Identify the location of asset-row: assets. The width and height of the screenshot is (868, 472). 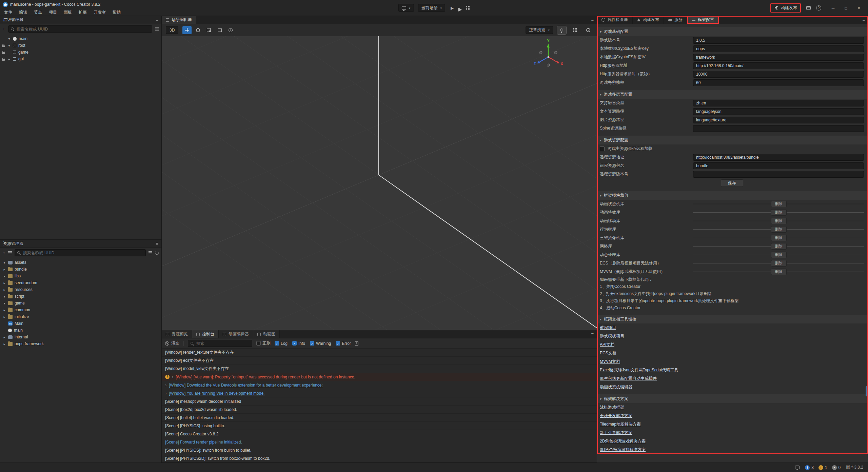
(81, 262).